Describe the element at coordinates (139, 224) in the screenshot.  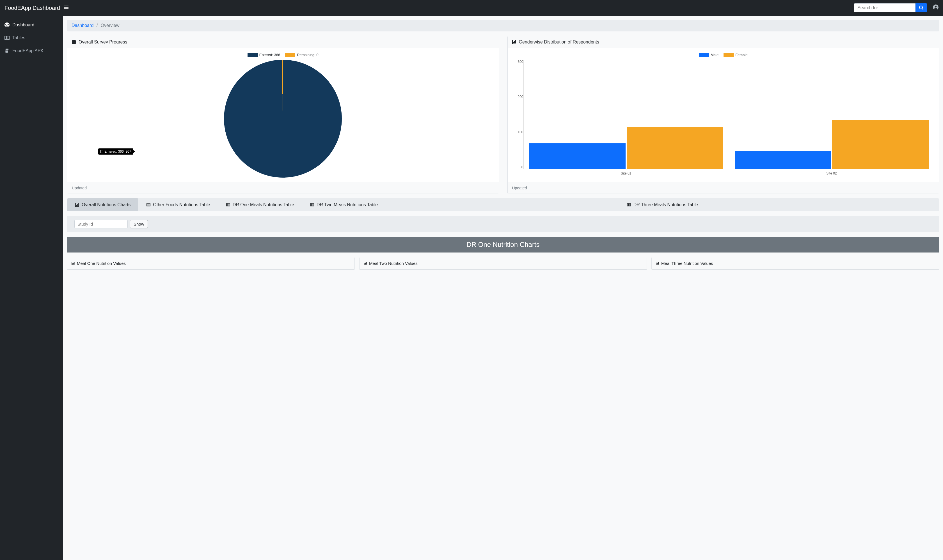
I see `show-button: Show` at that location.